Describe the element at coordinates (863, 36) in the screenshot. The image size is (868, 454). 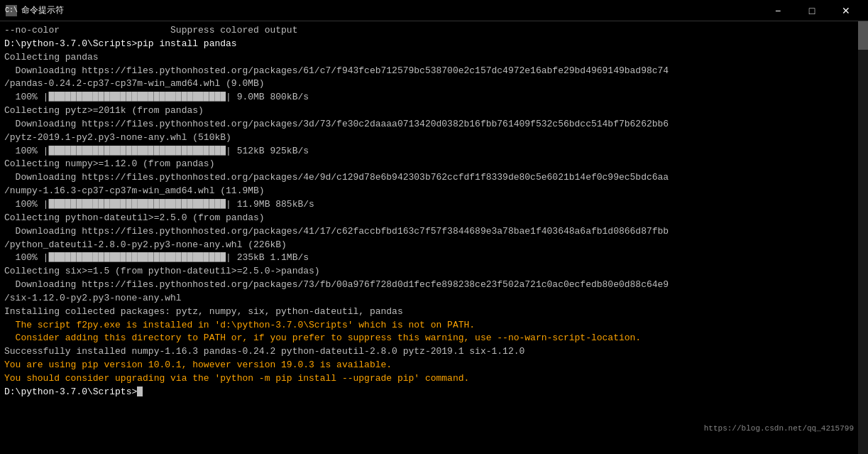
I see `scrollbar-thumb` at that location.